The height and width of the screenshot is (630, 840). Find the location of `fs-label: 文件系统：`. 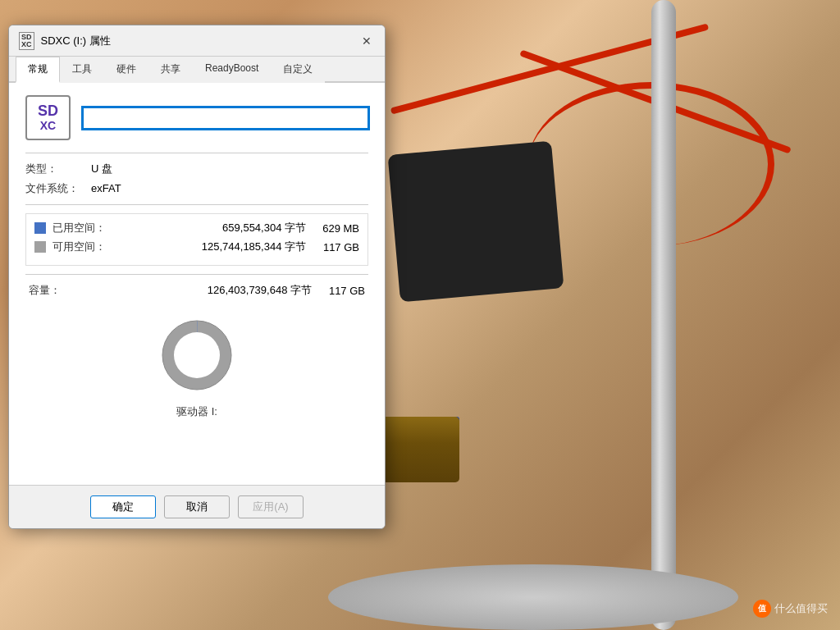

fs-label: 文件系统： is located at coordinates (58, 189).